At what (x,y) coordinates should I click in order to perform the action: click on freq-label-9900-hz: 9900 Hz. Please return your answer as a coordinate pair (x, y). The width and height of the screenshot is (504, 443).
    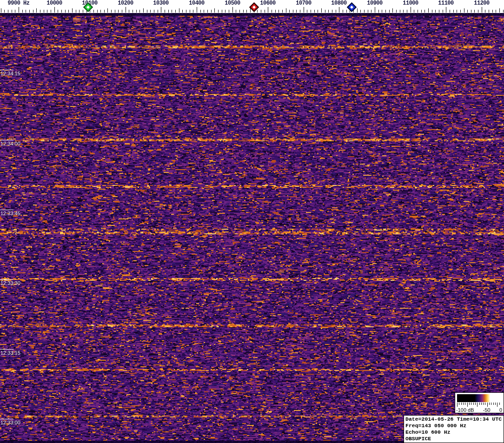
    Looking at the image, I should click on (19, 3).